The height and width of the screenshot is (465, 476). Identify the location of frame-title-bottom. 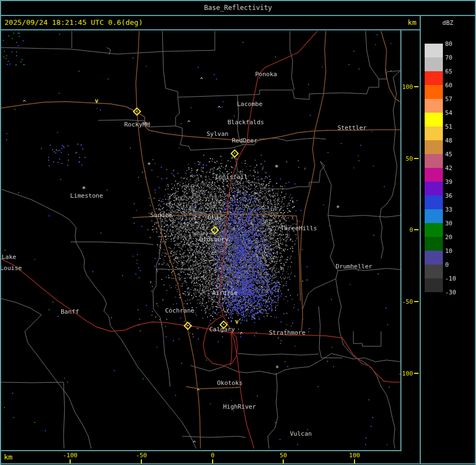
(238, 15).